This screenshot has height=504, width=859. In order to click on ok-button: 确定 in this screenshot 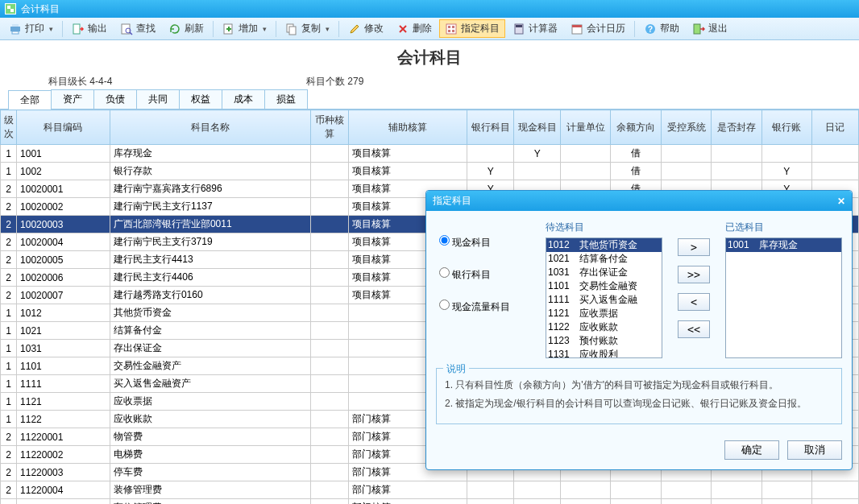, I will do `click(752, 450)`.